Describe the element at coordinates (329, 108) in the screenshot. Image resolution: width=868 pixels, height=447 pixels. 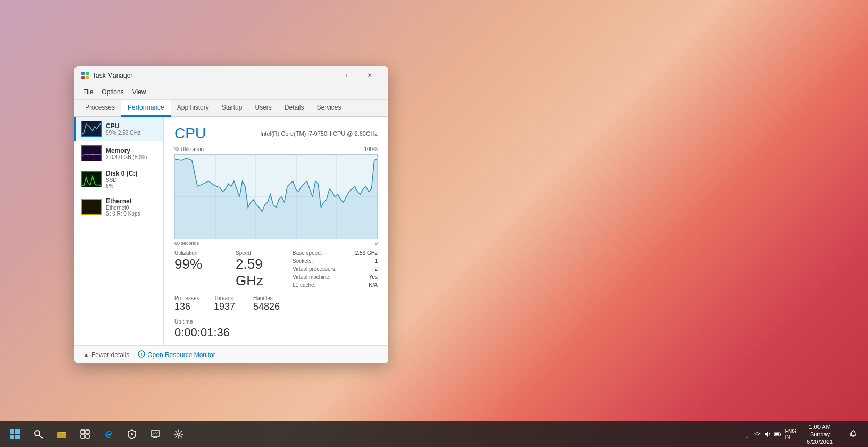
I see `tab-services: Services` at that location.